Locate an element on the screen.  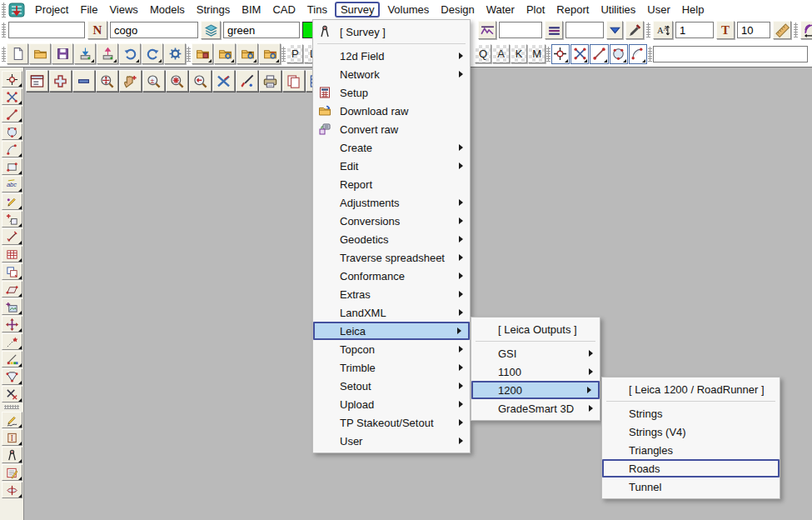
menu-item-user: User is located at coordinates (391, 441).